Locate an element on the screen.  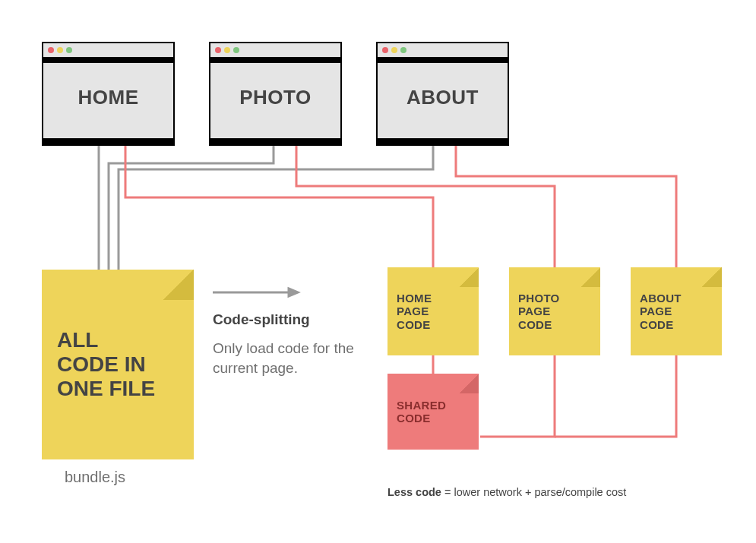
code-splitting-heading: Code-splitting is located at coordinates (296, 320).